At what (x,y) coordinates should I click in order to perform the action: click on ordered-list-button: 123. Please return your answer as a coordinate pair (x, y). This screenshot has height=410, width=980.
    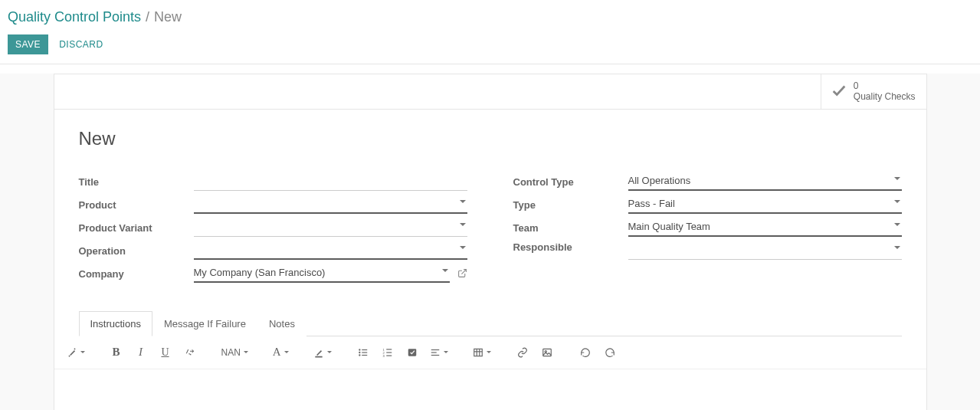
    Looking at the image, I should click on (388, 353).